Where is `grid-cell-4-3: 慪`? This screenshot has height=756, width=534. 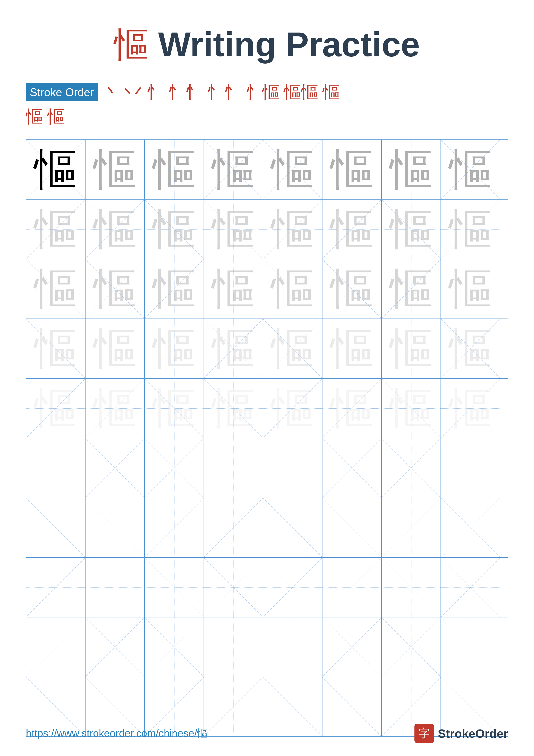 grid-cell-4-3: 慪 is located at coordinates (174, 349).